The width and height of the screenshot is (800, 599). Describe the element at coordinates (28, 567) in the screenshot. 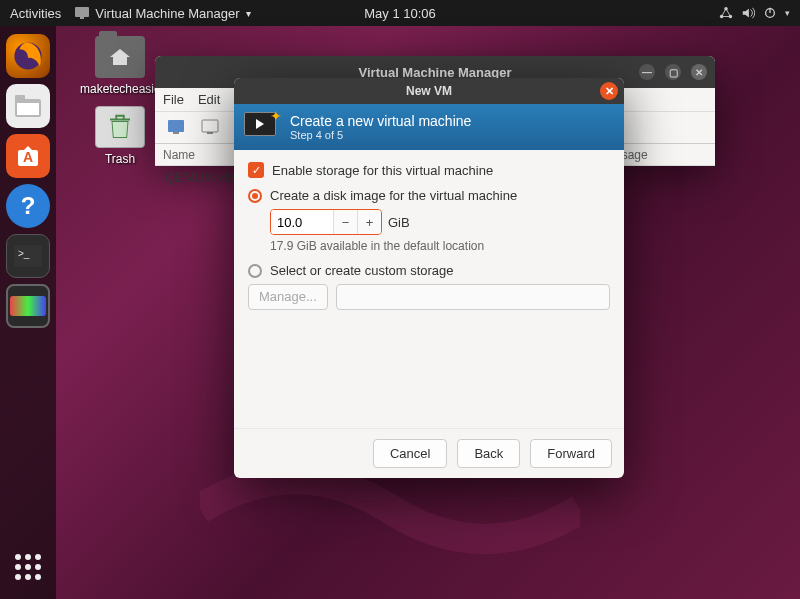

I see `dock-show-apps` at that location.